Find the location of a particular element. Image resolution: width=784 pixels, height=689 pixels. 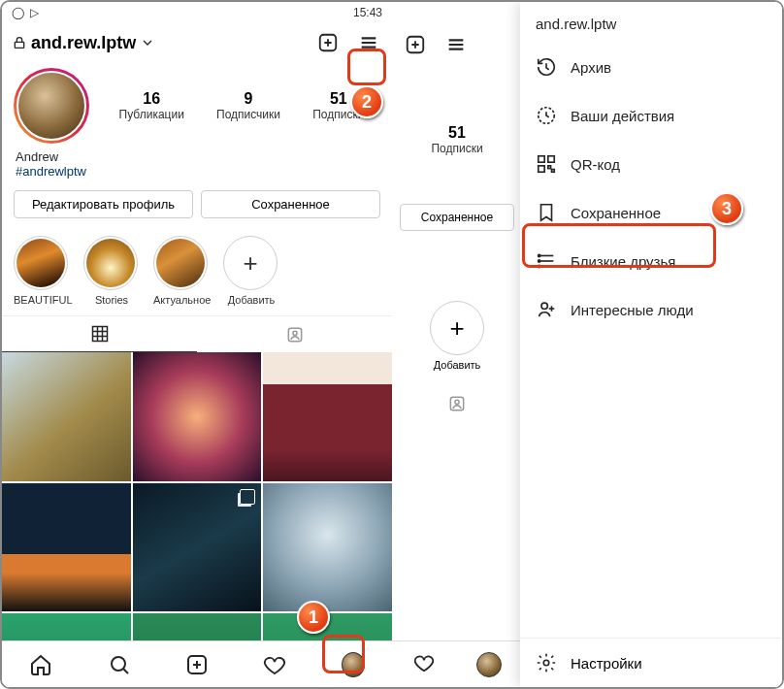

menu-button-r is located at coordinates (456, 45).